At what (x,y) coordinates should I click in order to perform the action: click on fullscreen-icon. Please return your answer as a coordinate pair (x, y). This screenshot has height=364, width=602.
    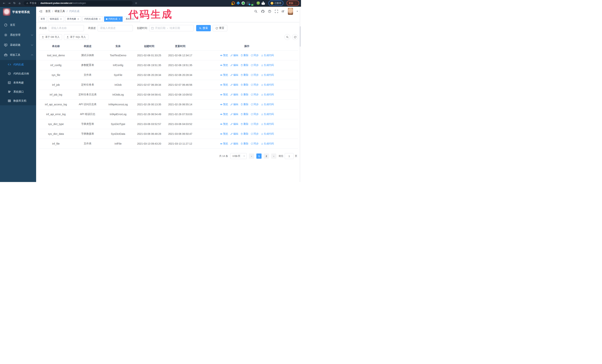
    Looking at the image, I should click on (277, 11).